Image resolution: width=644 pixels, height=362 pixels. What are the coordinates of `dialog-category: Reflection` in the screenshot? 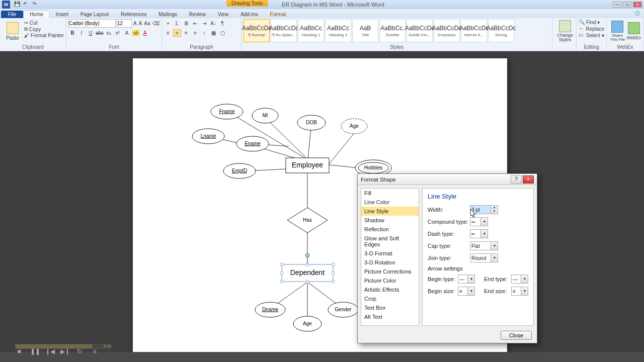 It's located at (390, 229).